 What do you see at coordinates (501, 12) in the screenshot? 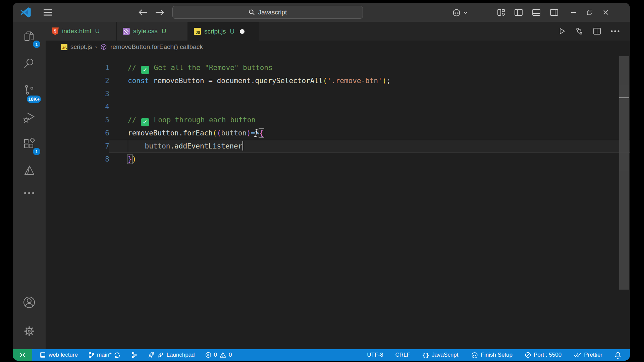
I see `customize-layout-icon` at bounding box center [501, 12].